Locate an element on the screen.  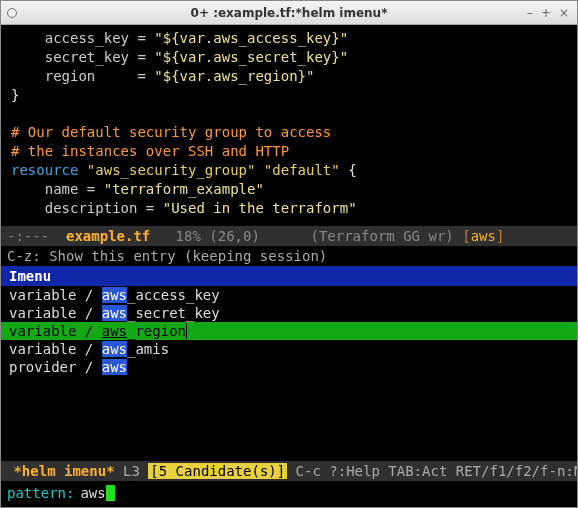
app-icon is located at coordinates (12, 13).